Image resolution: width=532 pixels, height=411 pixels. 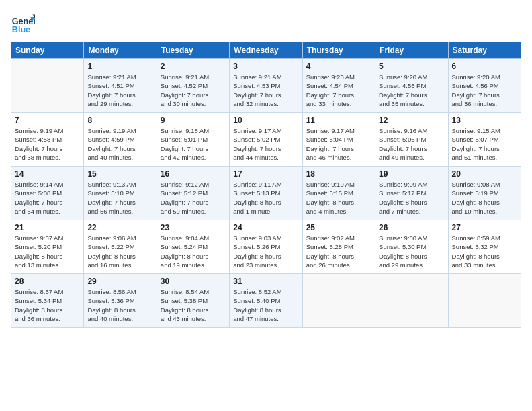 I want to click on day-cell: 2Sunrise: 9:21 AM Sunset: 4:52 PM Daylig…, so click(x=193, y=86).